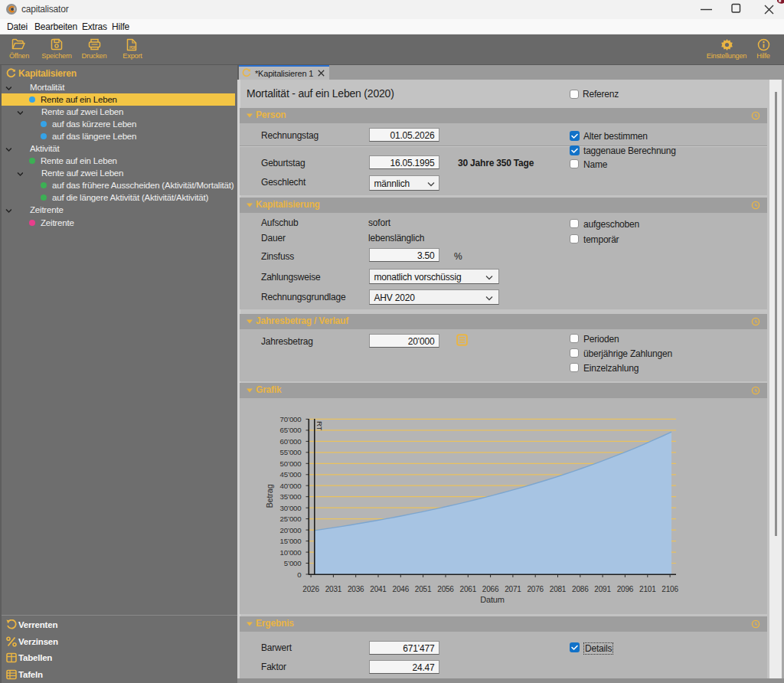  Describe the element at coordinates (423, 590) in the screenshot. I see `svg-text: 2051` at that location.